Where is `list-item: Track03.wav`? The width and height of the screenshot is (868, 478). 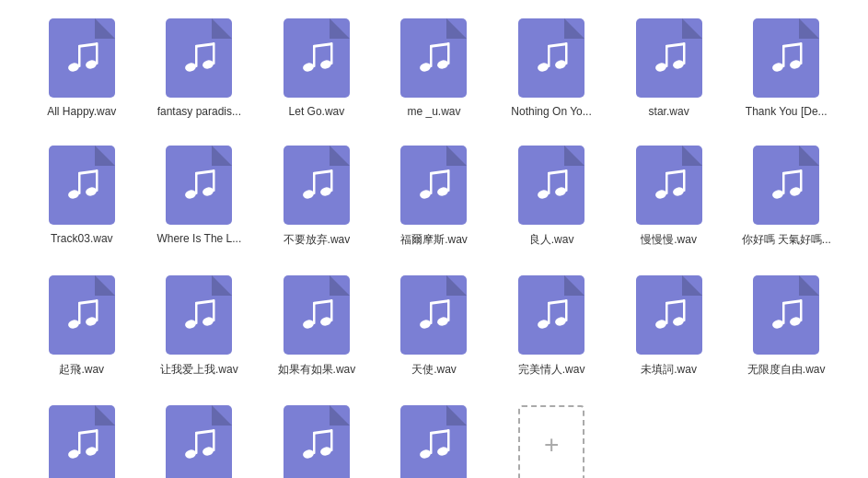 list-item: Track03.wav is located at coordinates (82, 197).